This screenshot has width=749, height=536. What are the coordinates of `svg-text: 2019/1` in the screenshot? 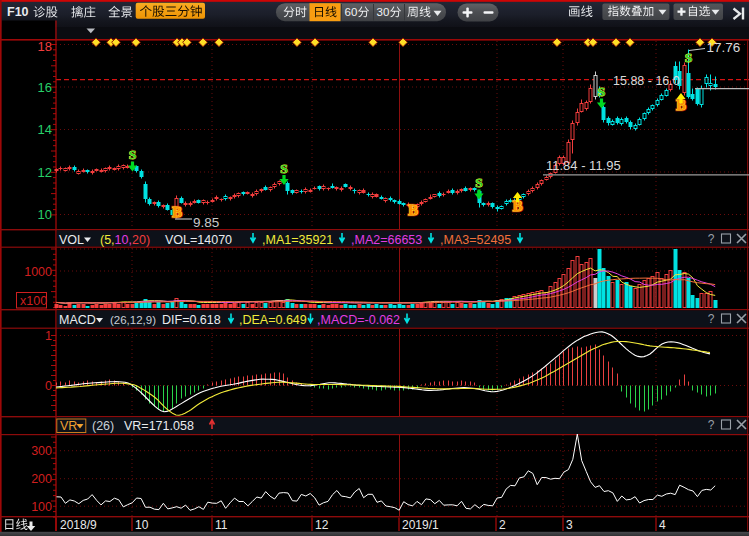 It's located at (420, 525).